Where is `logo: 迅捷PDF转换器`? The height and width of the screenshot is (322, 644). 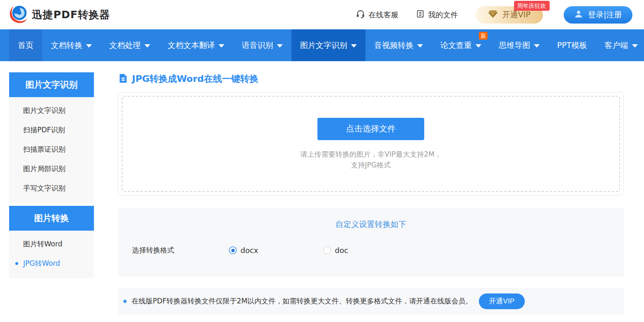 logo: 迅捷PDF转换器 is located at coordinates (60, 15).